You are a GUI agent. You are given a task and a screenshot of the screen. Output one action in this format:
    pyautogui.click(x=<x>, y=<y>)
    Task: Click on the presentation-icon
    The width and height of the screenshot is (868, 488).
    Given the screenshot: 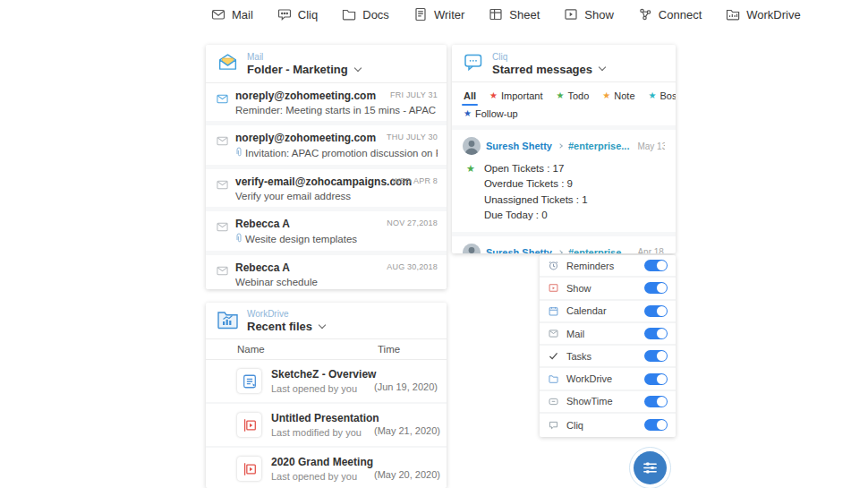 What is the action you would take?
    pyautogui.click(x=571, y=14)
    